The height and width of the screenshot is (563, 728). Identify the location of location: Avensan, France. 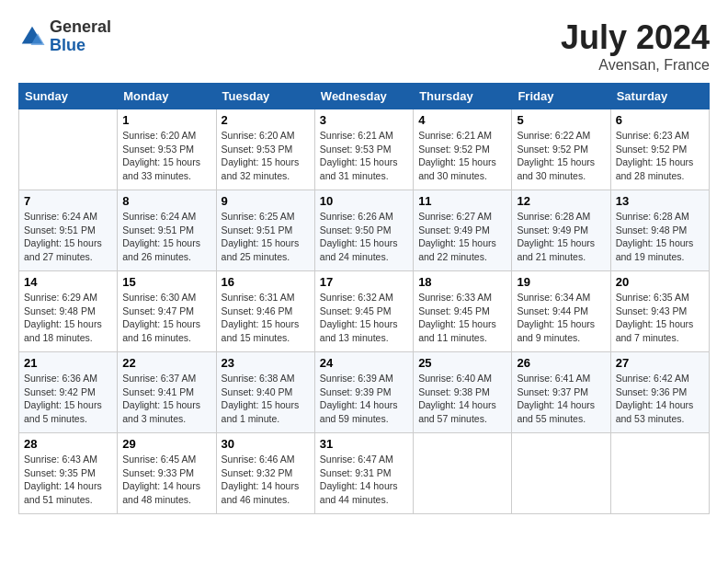
(635, 65).